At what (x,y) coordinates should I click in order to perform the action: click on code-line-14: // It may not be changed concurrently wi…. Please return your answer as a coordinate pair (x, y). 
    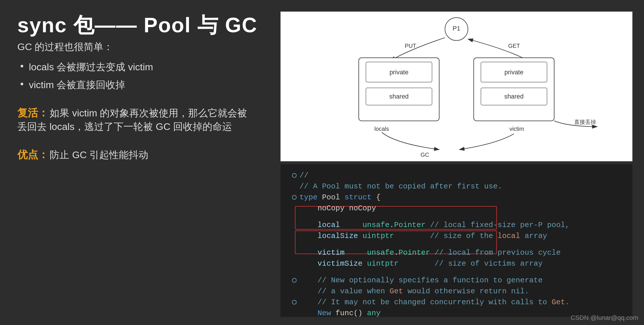
    Looking at the image, I should click on (456, 302).